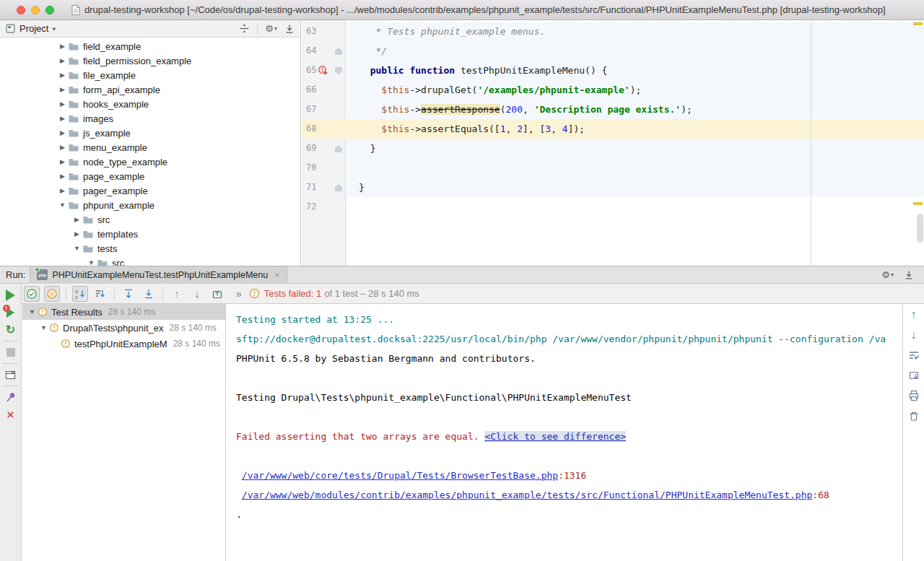 The image size is (924, 561). What do you see at coordinates (315, 129) in the screenshot?
I see `line-number: 68` at bounding box center [315, 129].